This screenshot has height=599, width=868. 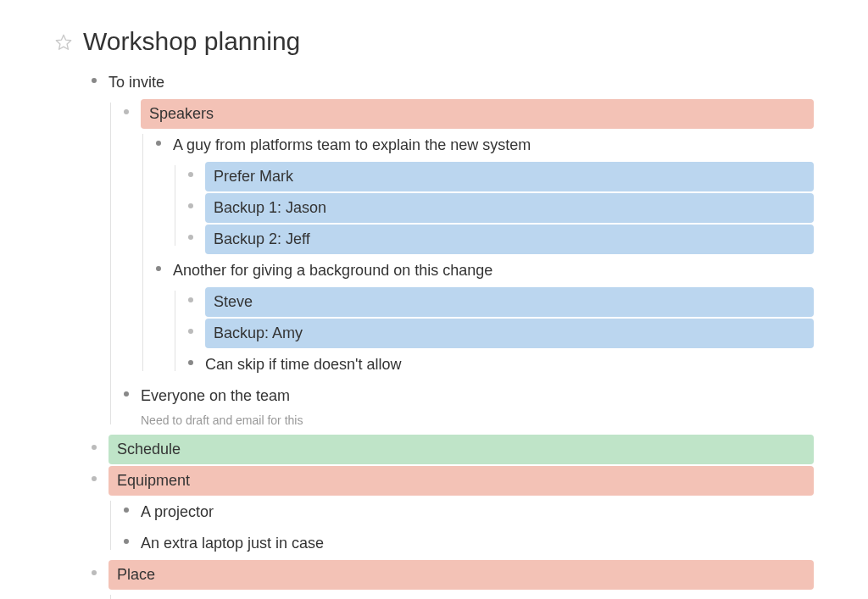 What do you see at coordinates (493, 208) in the screenshot?
I see `children-list: Prefer Mark Backup 1: Jason Backup 2: Je…` at bounding box center [493, 208].